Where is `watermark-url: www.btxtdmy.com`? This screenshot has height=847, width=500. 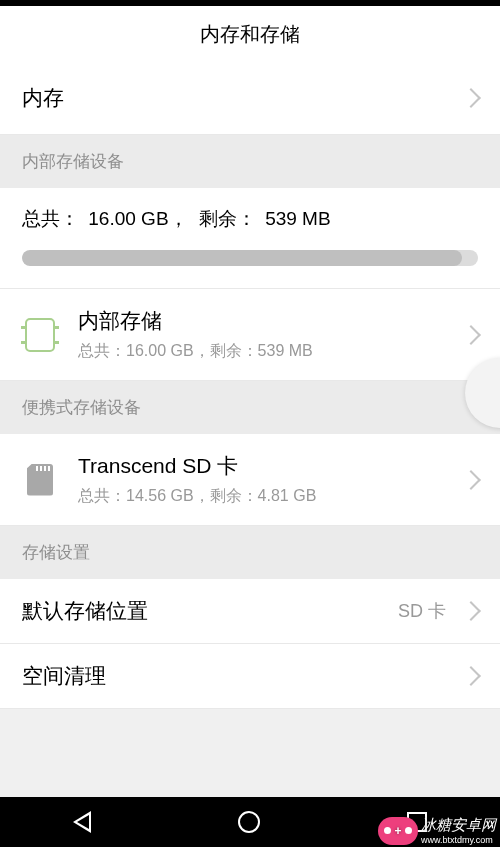
watermark-url: www.btxtdmy.com is located at coordinates (458, 840).